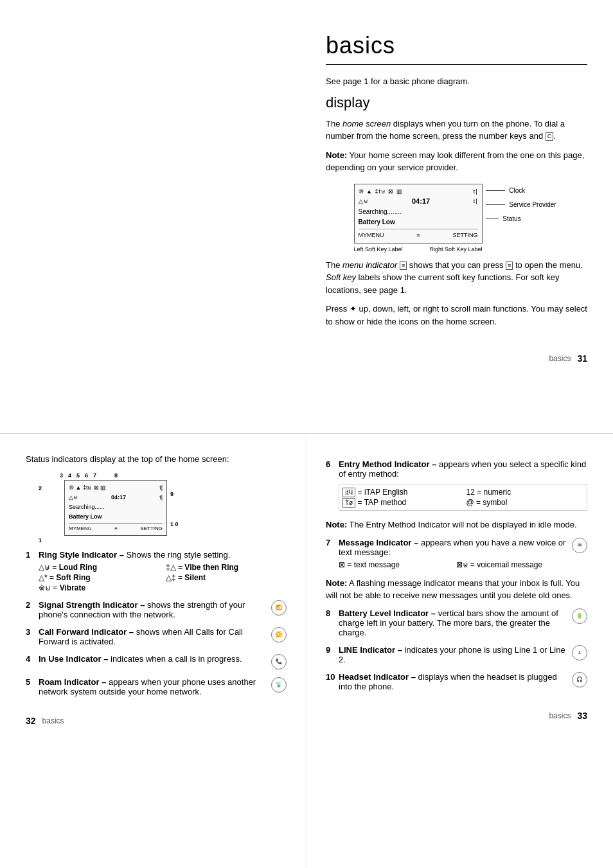  Describe the element at coordinates (176, 659) in the screenshot. I see `ind4-desc: indicates when a call is in progress.` at that location.